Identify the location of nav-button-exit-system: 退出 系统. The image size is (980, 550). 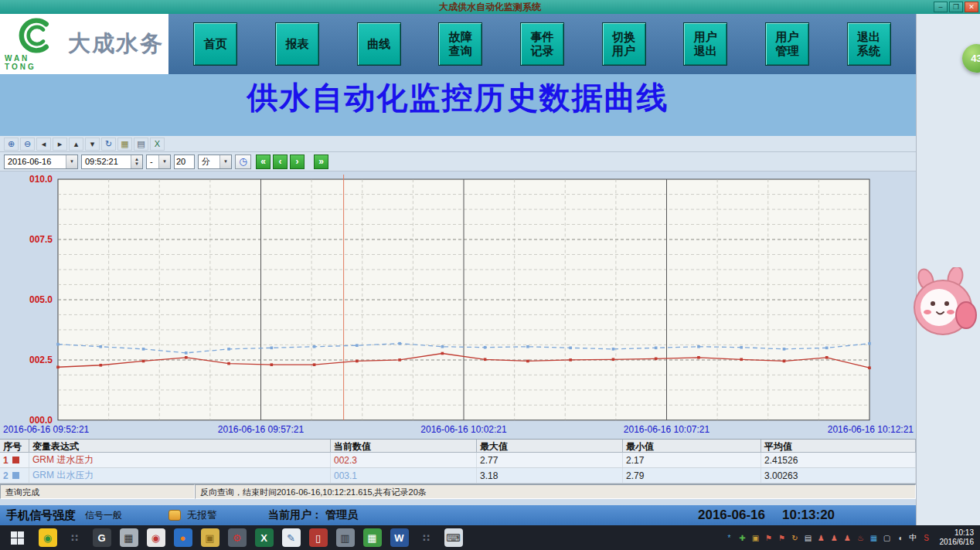
(869, 44).